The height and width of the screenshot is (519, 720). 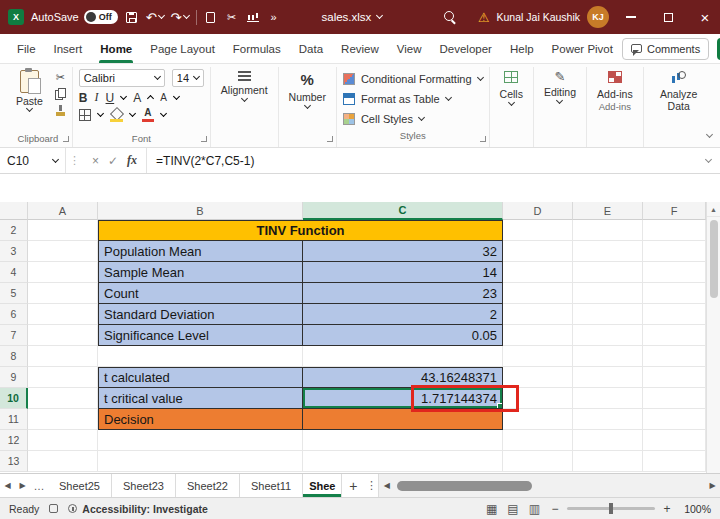 What do you see at coordinates (63, 294) in the screenshot?
I see `cell-A5` at bounding box center [63, 294].